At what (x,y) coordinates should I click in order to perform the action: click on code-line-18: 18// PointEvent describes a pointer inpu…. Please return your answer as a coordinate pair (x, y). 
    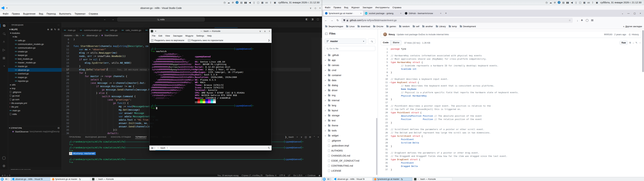
    Looking at the image, I should click on (511, 106).